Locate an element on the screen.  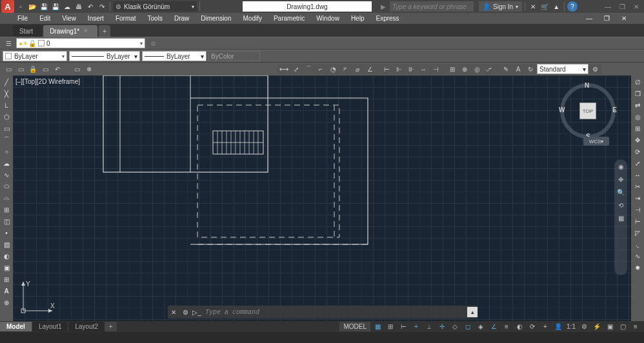
status-grid-icon: ▦ is located at coordinates (377, 326).